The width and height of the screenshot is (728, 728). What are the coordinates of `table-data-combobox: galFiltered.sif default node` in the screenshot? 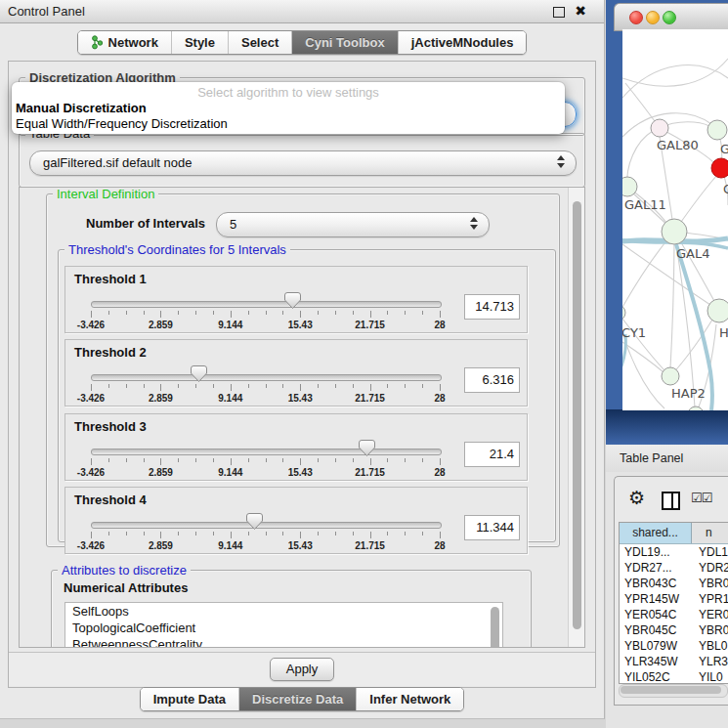 It's located at (303, 163).